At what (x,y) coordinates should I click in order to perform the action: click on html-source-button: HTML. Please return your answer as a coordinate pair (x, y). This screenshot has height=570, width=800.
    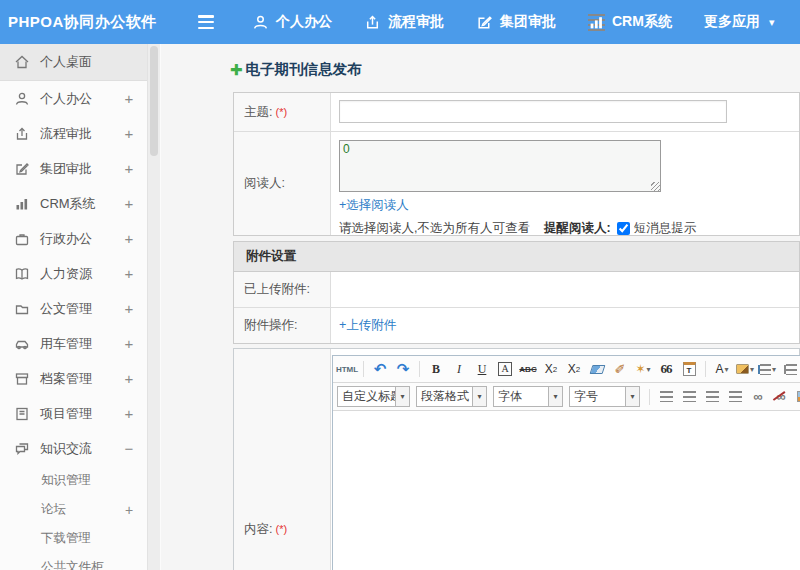
    Looking at the image, I should click on (347, 369).